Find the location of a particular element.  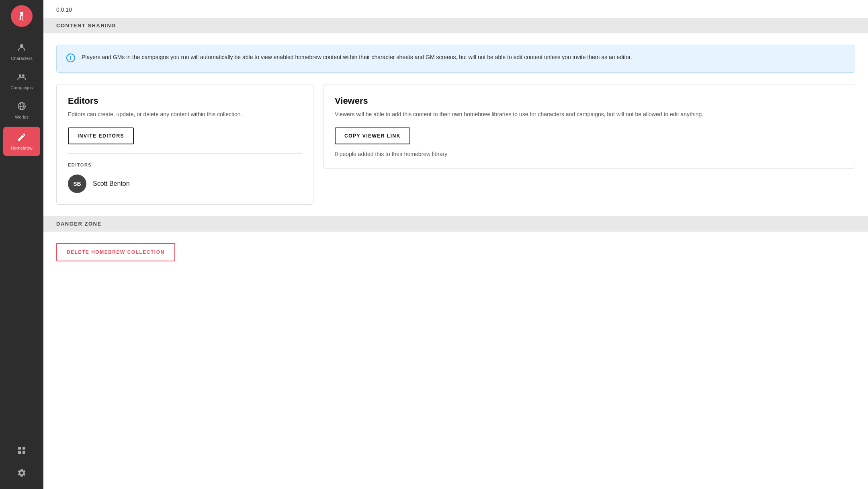

editor-initials: SB is located at coordinates (77, 184).